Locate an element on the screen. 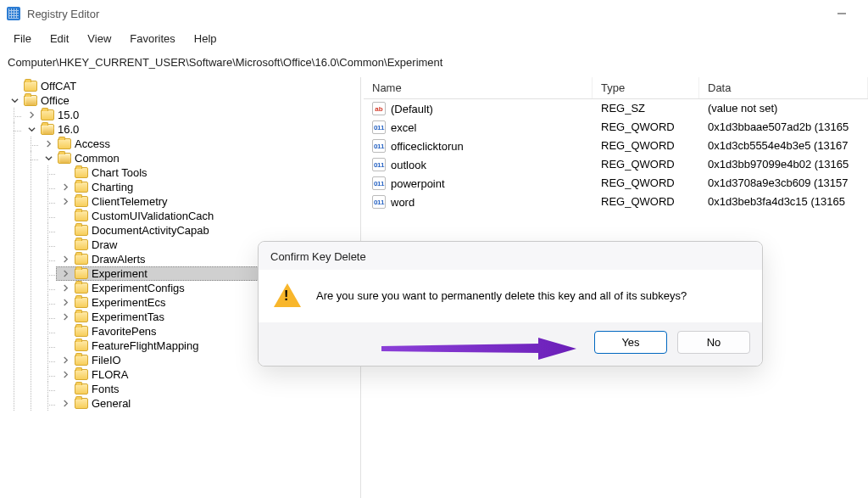  tree-node: Common is located at coordinates (200, 158).